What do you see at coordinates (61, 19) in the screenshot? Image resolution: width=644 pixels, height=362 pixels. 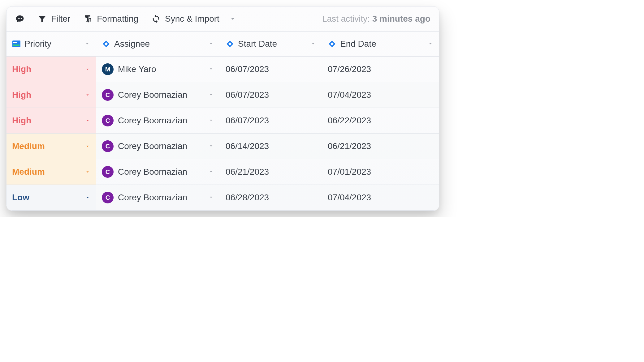 I see `filter-label: Filter` at bounding box center [61, 19].